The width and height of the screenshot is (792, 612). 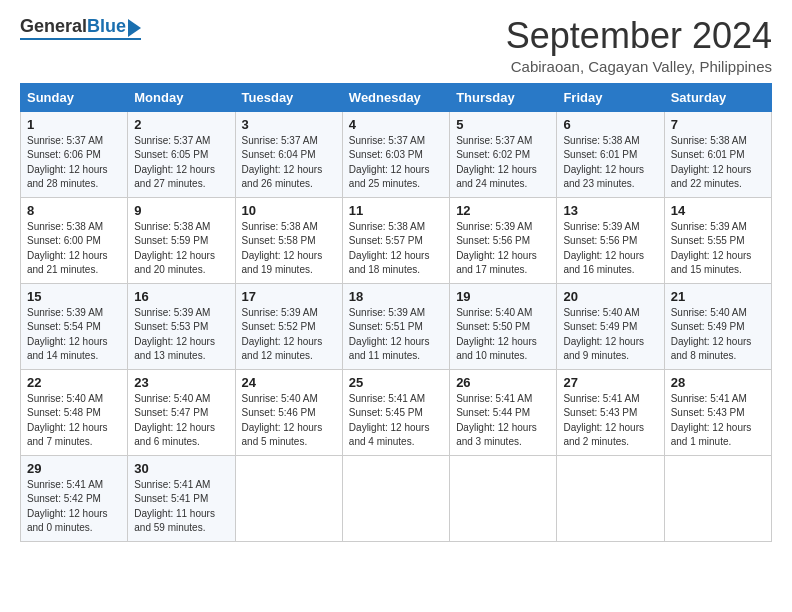 What do you see at coordinates (610, 210) in the screenshot?
I see `day-number: 13` at bounding box center [610, 210].